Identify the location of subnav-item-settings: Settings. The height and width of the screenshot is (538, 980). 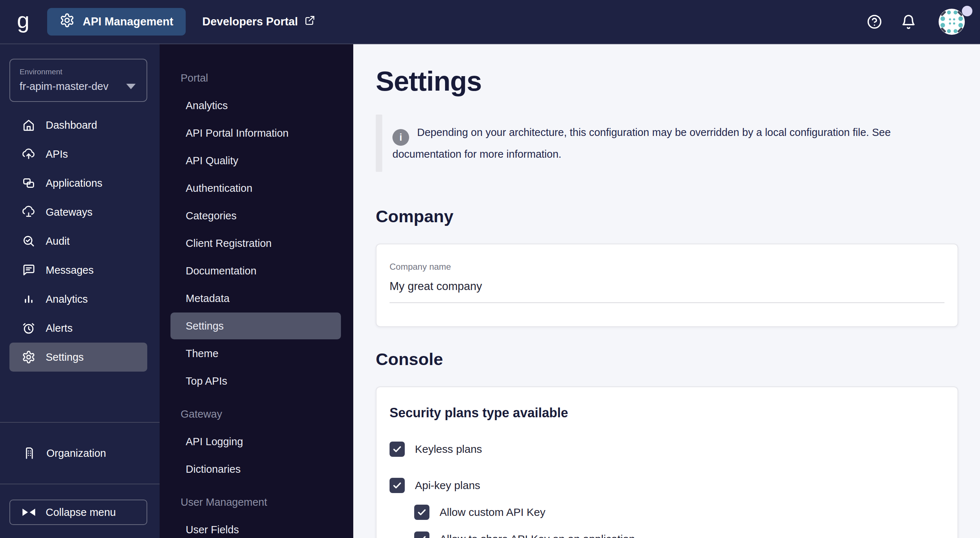
(256, 326).